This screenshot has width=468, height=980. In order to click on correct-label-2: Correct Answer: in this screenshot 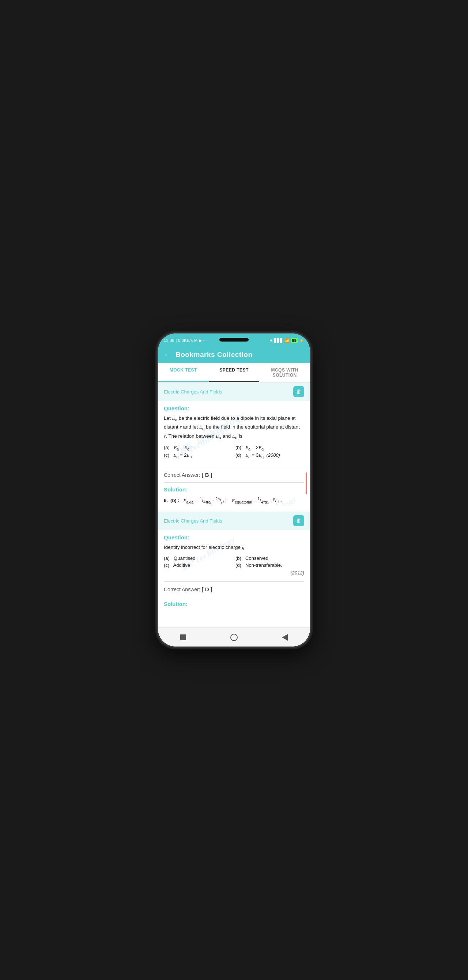, I will do `click(182, 590)`.